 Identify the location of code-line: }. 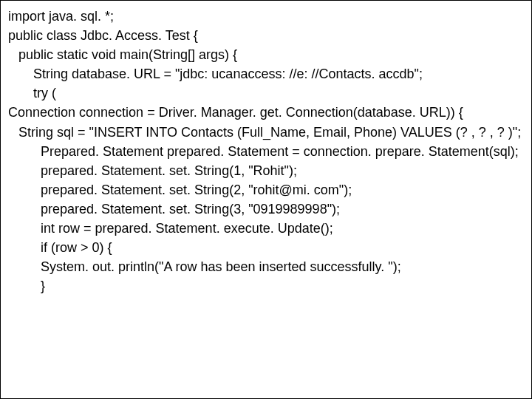
(266, 286).